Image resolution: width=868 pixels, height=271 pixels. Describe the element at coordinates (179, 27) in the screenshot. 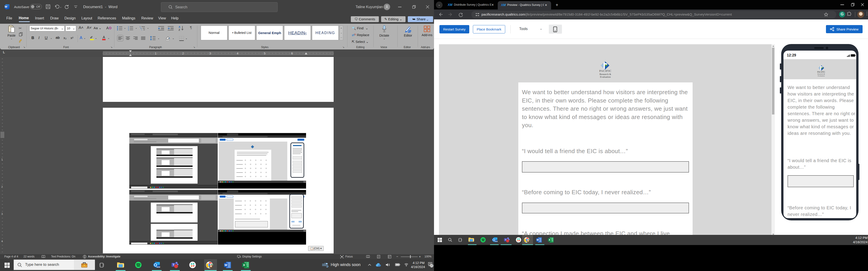

I see `svg-text: A` at that location.